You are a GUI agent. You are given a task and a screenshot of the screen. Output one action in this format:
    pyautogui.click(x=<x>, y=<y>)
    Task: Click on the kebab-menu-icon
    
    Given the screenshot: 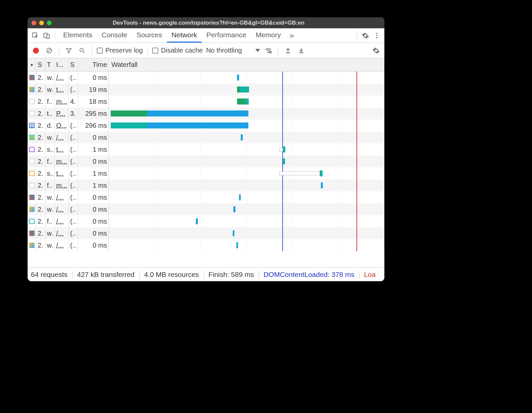 What is the action you would take?
    pyautogui.click(x=377, y=36)
    